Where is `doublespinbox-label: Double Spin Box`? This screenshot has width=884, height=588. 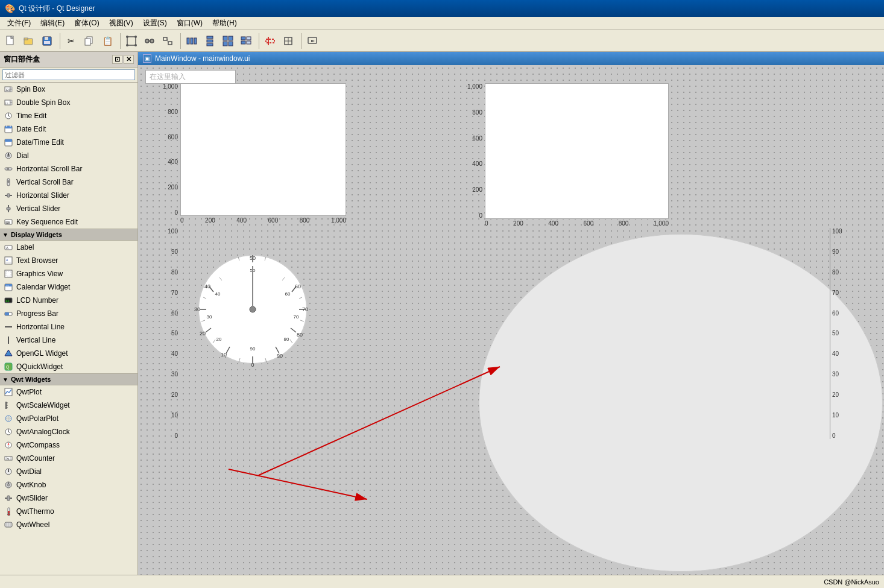 doublespinbox-label: Double Spin Box is located at coordinates (43, 103).